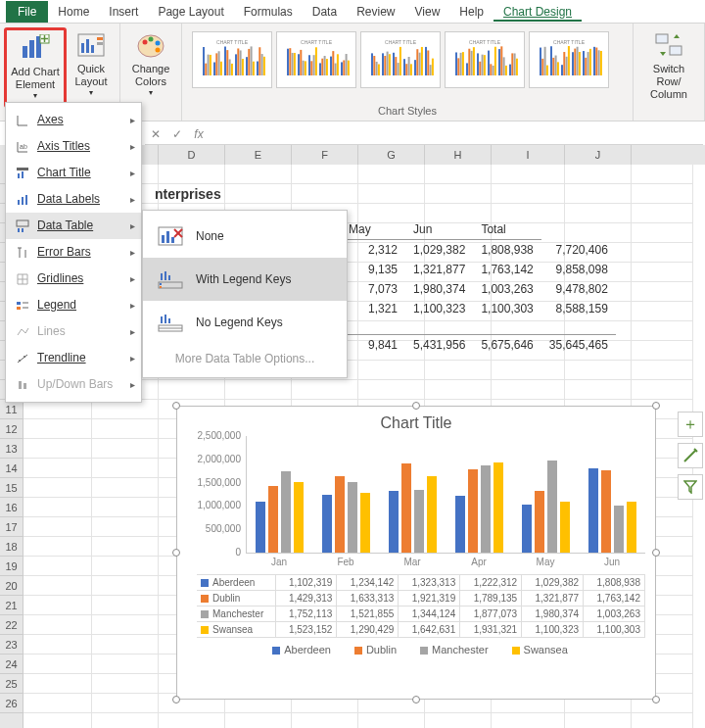 Image resolution: width=705 pixels, height=728 pixels. What do you see at coordinates (690, 456) in the screenshot?
I see `chart-styles-button` at bounding box center [690, 456].